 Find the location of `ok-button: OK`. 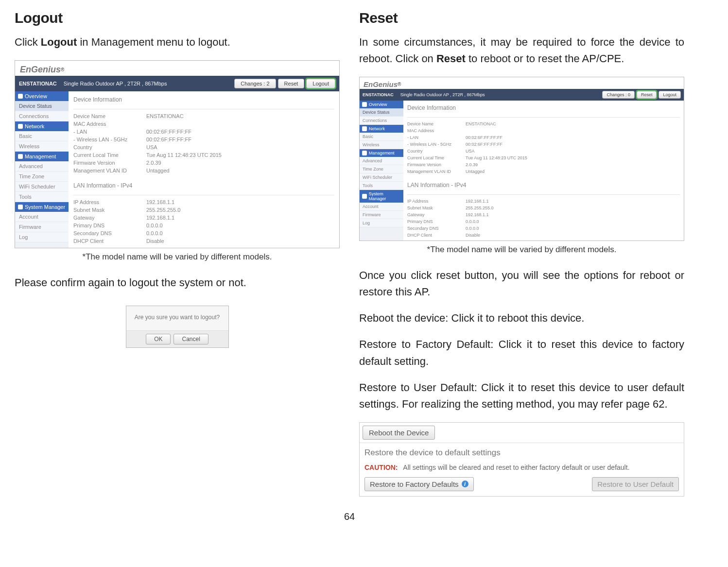

ok-button: OK is located at coordinates (158, 339).